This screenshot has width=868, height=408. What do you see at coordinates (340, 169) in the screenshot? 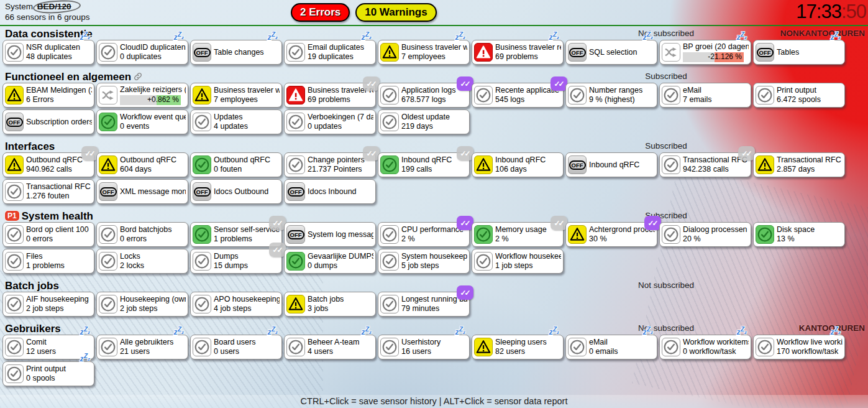
I see `sensor-value: 21.737 Pointers` at bounding box center [340, 169].